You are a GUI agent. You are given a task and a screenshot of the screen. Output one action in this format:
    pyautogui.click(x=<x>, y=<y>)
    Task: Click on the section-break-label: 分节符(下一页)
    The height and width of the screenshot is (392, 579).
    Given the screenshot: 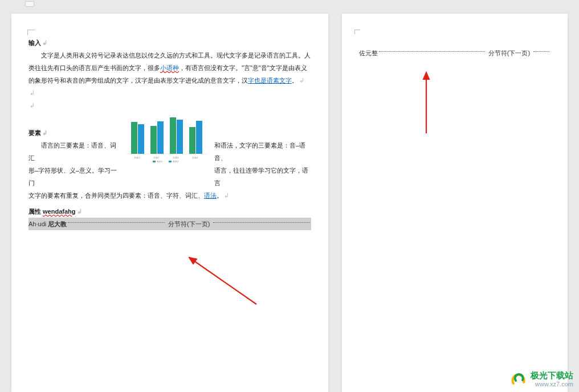 What is the action you would take?
    pyautogui.click(x=189, y=224)
    